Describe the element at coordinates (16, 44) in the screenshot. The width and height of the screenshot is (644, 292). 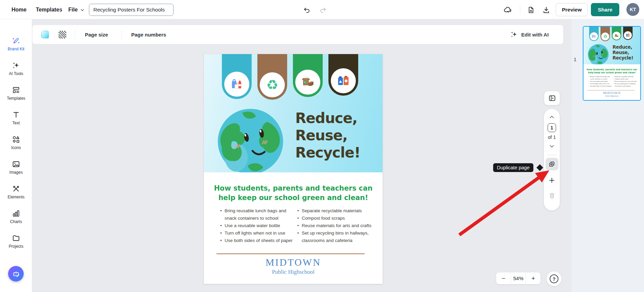
I see `sidebar-item-brand-kit: Brand Kit` at that location.